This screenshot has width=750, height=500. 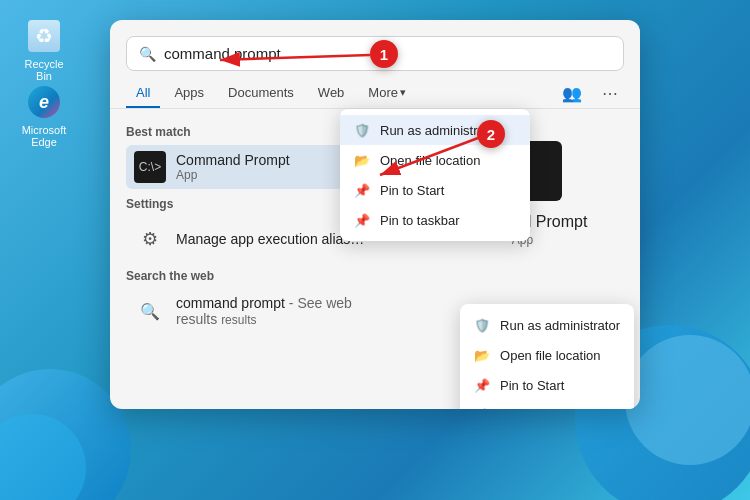 What do you see at coordinates (44, 116) in the screenshot?
I see `microsoft-edge-icon: e MicrosoftEdge` at bounding box center [44, 116].